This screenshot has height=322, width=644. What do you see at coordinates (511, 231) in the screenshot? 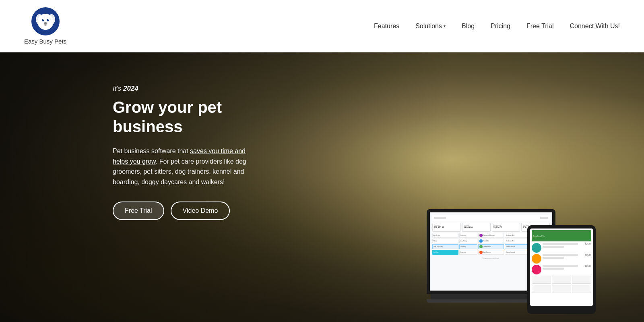
I see `devices-mockup: Revenue $19,973.62 Invoiced $9,009.00 Ou…` at bounding box center [511, 231].